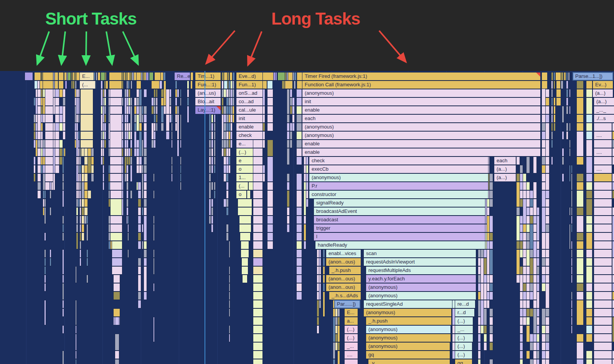  I want to click on flame-block: E..., so click(351, 313).